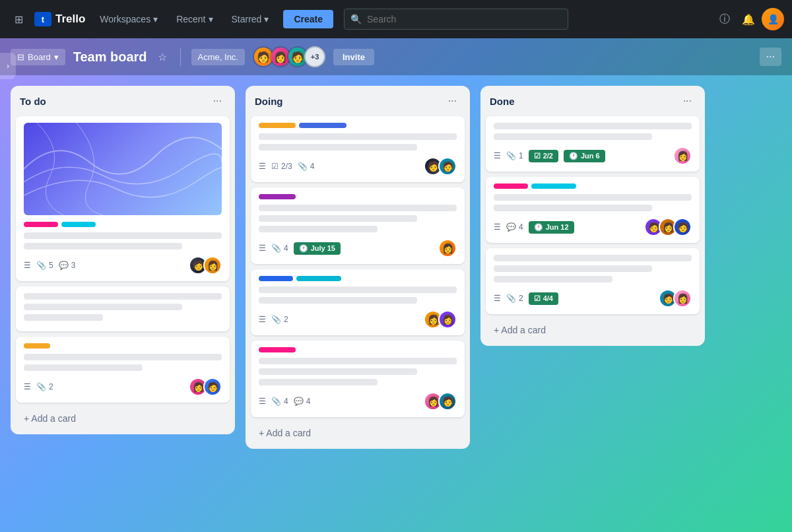 This screenshot has height=532, width=792. Describe the element at coordinates (194, 19) in the screenshot. I see `recent-menu: Recent ▾` at that location.